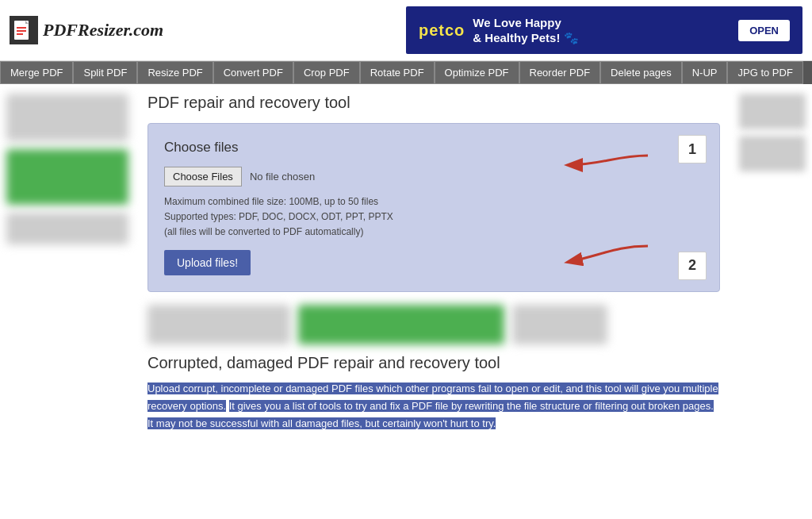 The width and height of the screenshot is (812, 519). I want to click on nav-item-crop-pdf: Crop PDF, so click(327, 73).